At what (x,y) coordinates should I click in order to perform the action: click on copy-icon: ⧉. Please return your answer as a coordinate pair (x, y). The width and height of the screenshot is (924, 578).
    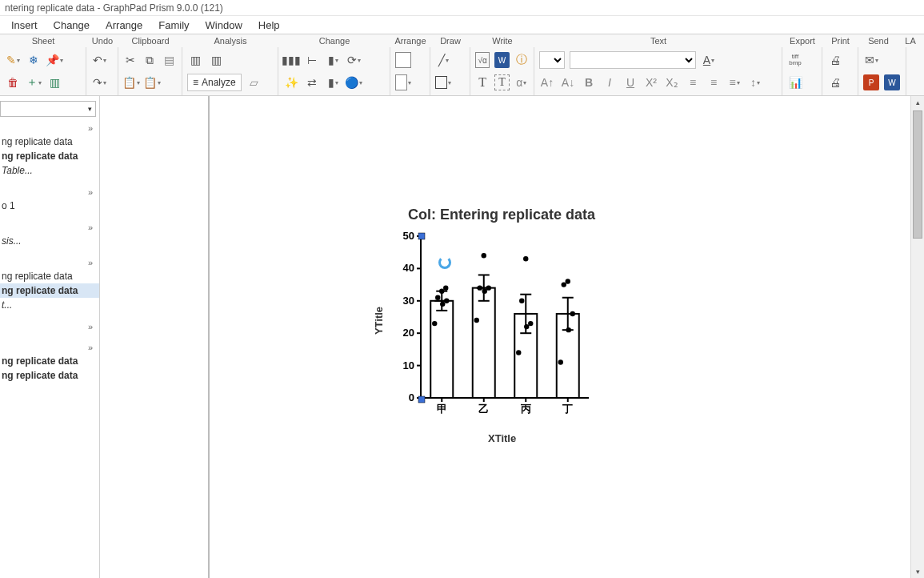
    Looking at the image, I should click on (150, 60).